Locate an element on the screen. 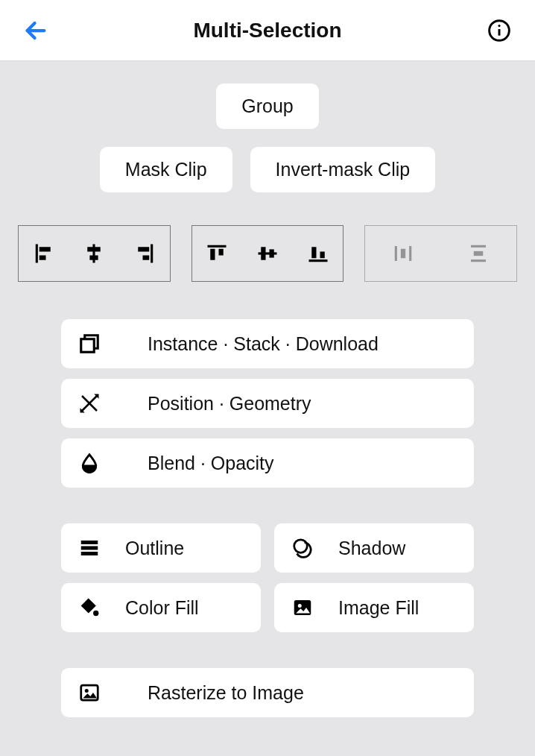 The width and height of the screenshot is (535, 756). align-center-v-icon is located at coordinates (268, 253).